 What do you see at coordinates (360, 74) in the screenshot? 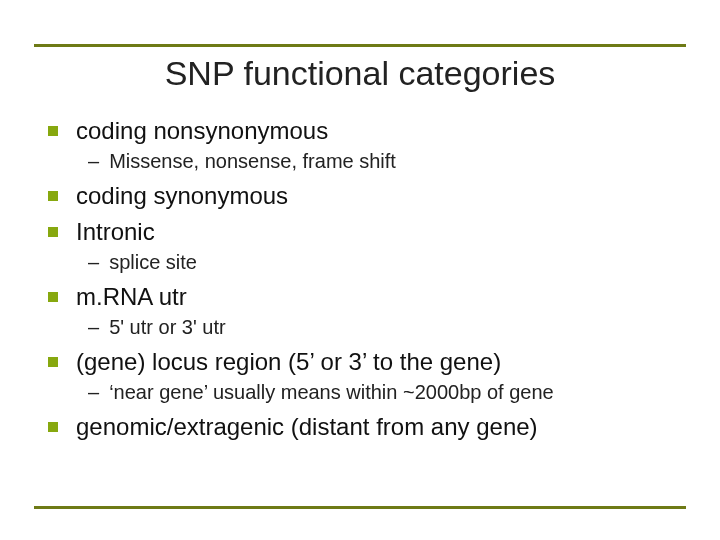
I see `page-title: SNP functional categories` at bounding box center [360, 74].